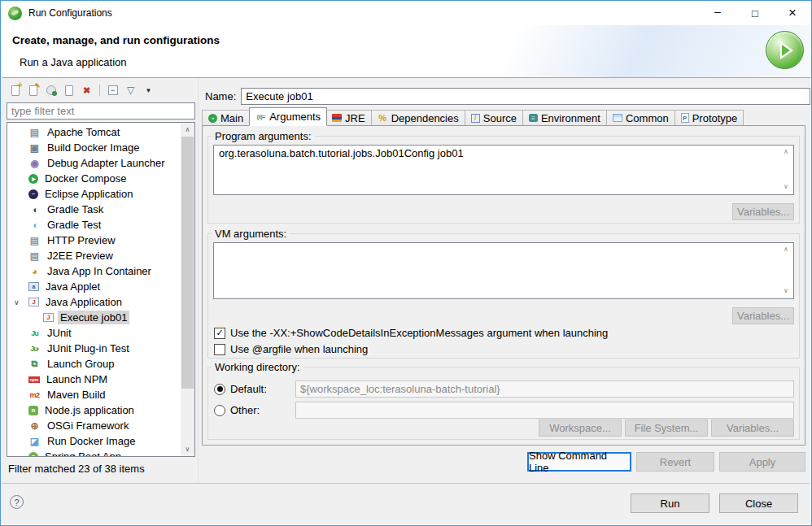 The height and width of the screenshot is (526, 812). Describe the element at coordinates (86, 91) in the screenshot. I see `delete-icon` at that location.